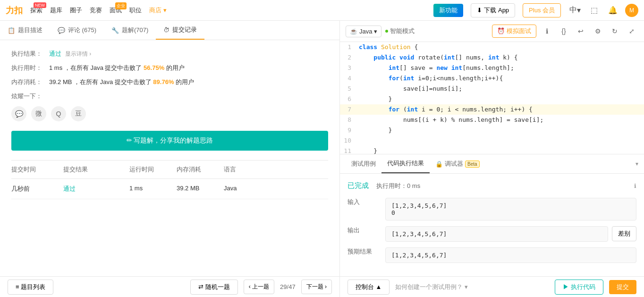 This screenshot has height=297, width=644. Describe the element at coordinates (130, 30) in the screenshot. I see `tab-solutions: 🔧 题解(707)` at that location.